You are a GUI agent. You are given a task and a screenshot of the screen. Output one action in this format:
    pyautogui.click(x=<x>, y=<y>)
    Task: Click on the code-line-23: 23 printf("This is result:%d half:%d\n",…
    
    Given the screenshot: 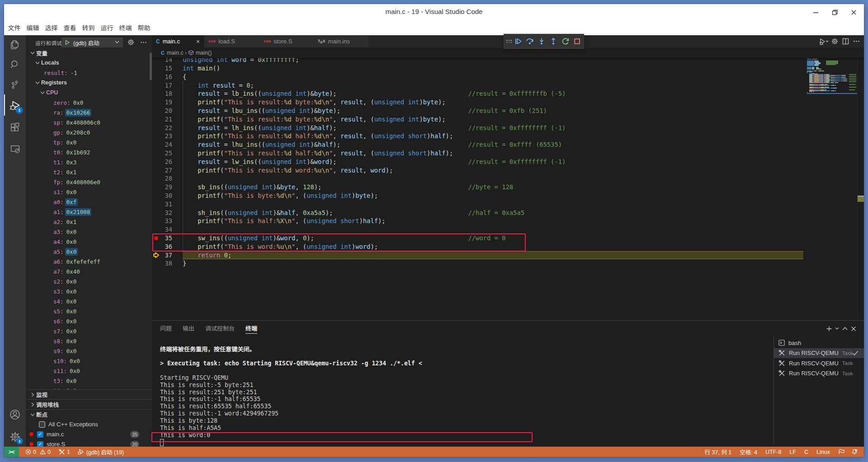 What is the action you would take?
    pyautogui.click(x=508, y=136)
    